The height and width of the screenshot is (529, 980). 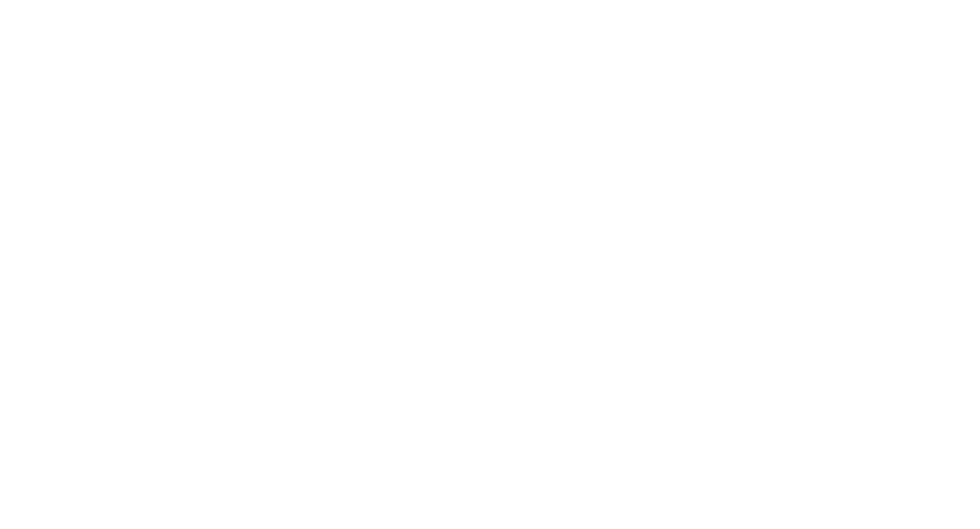 What do you see at coordinates (820, 34) in the screenshot?
I see `page-title` at bounding box center [820, 34].